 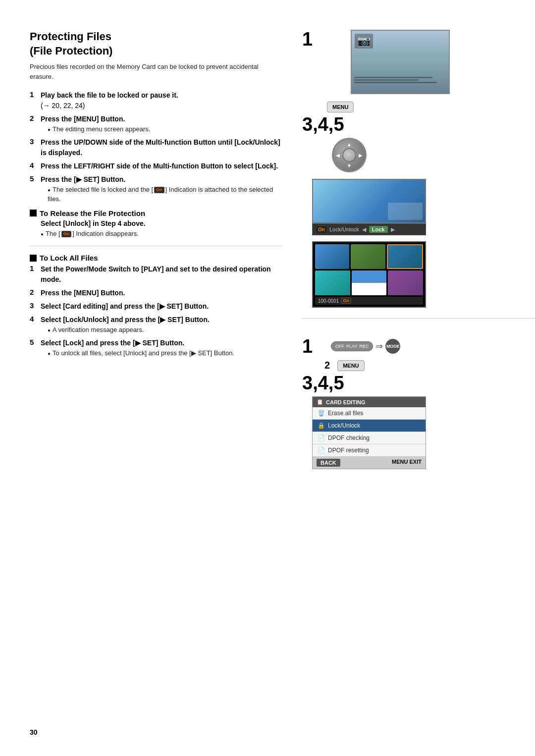 What do you see at coordinates (419, 124) in the screenshot?
I see `right-num-345: 3,4,5` at bounding box center [419, 124].